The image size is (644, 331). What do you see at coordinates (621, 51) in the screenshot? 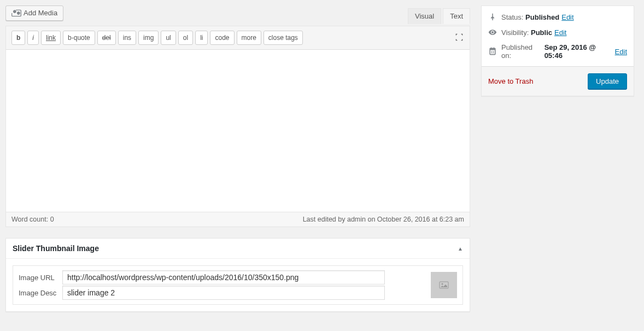
I see `published-edit-link: Edit` at bounding box center [621, 51].